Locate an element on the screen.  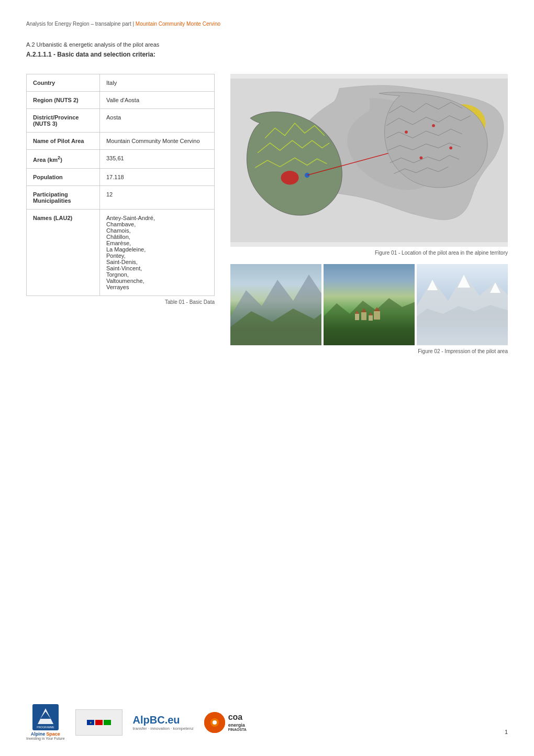
svg-text: PROGRAMME is located at coordinates (46, 727).